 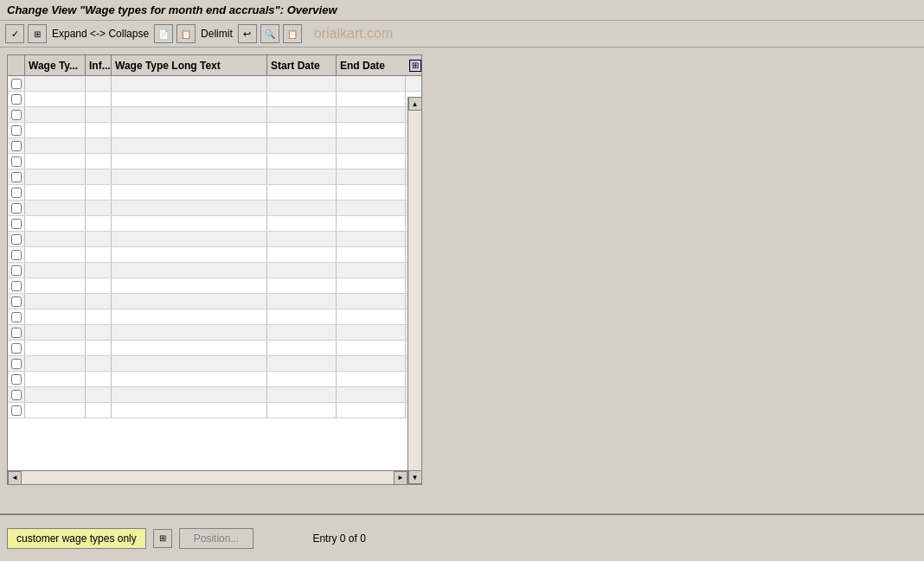 What do you see at coordinates (37, 34) in the screenshot?
I see `clipboard-btn: ⊞` at bounding box center [37, 34].